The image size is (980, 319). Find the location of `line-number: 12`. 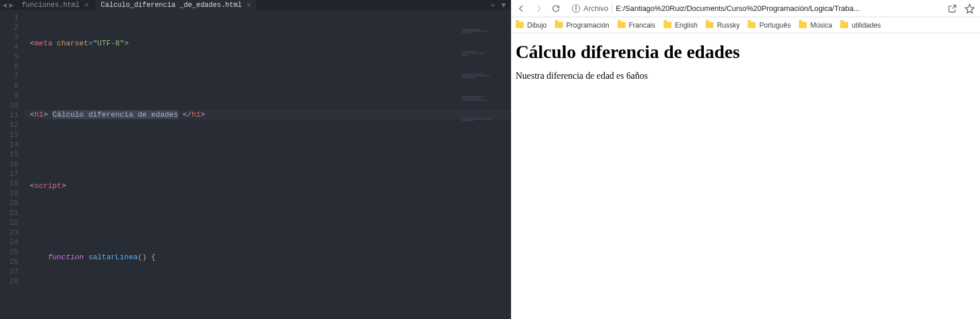

line-number: 12 is located at coordinates (12, 125).